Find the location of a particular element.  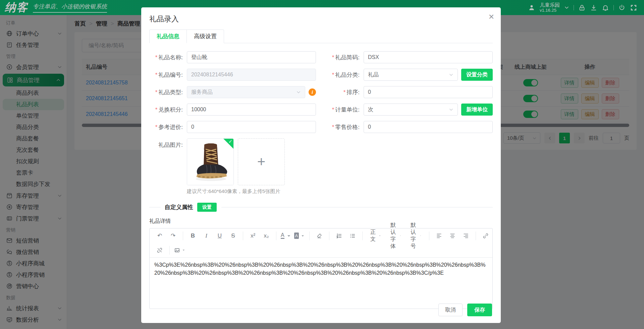

lock-icon is located at coordinates (582, 8).